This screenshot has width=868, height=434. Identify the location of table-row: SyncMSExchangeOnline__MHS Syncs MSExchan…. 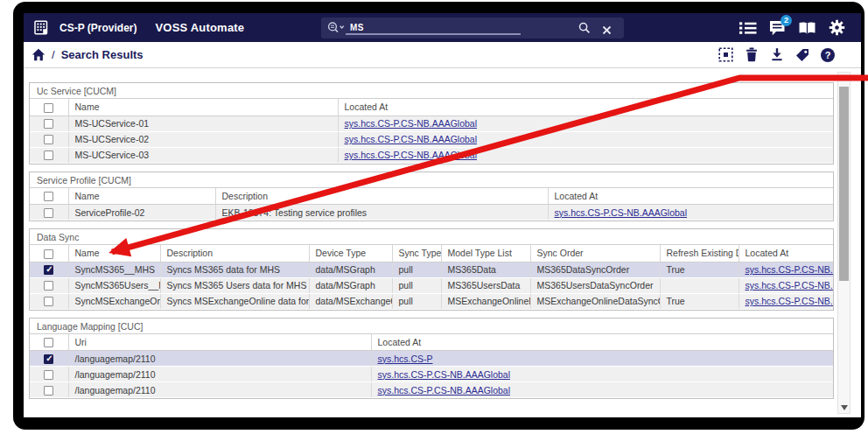
(431, 301).